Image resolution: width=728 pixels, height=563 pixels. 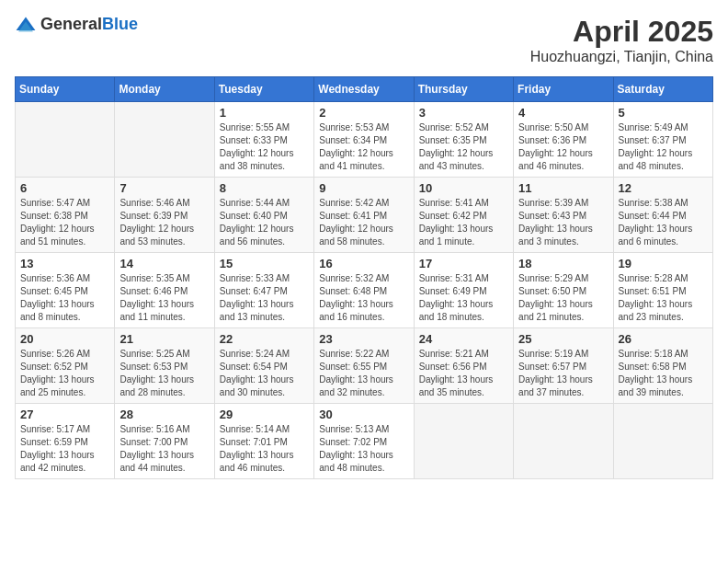 I want to click on day-number: 30, so click(x=364, y=414).